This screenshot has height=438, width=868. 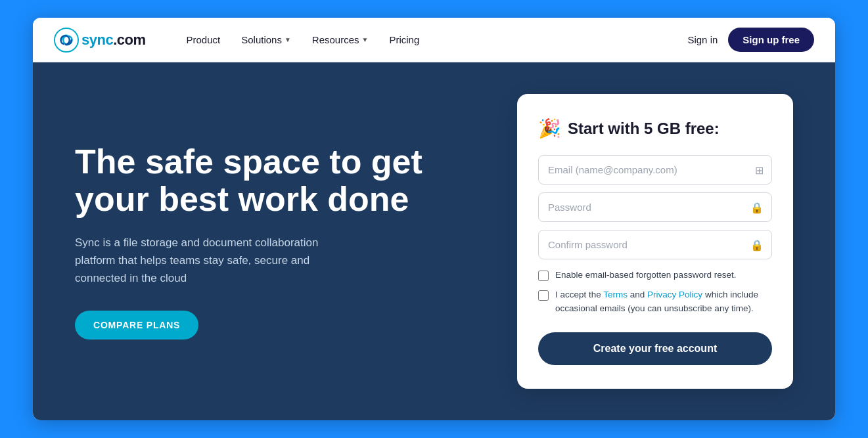 What do you see at coordinates (645, 275) in the screenshot?
I see `email-reset-label: Enable email-based forgotten password re…` at bounding box center [645, 275].